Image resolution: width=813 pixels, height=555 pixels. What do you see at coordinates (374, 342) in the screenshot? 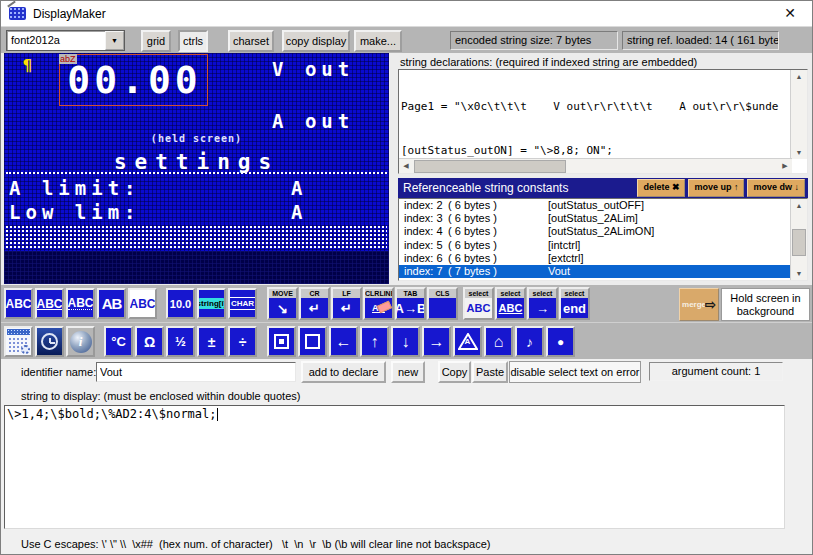
I see `arrow-up-button: ↑` at bounding box center [374, 342].